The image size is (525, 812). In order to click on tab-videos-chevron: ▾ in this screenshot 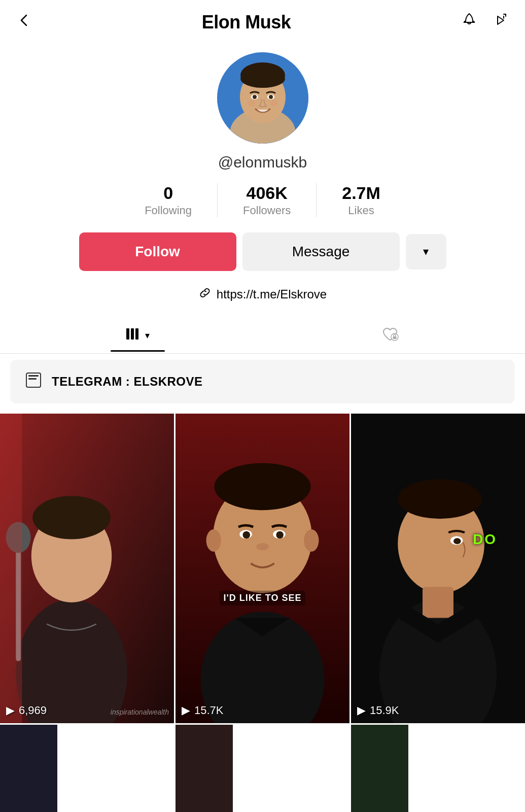, I will do `click(147, 335)`.